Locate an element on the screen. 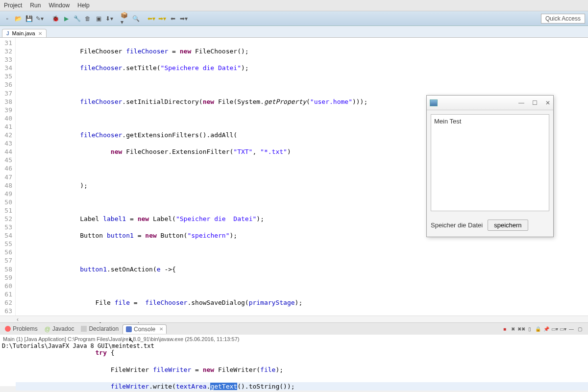  close-window-icon: ✕ is located at coordinates (548, 103).